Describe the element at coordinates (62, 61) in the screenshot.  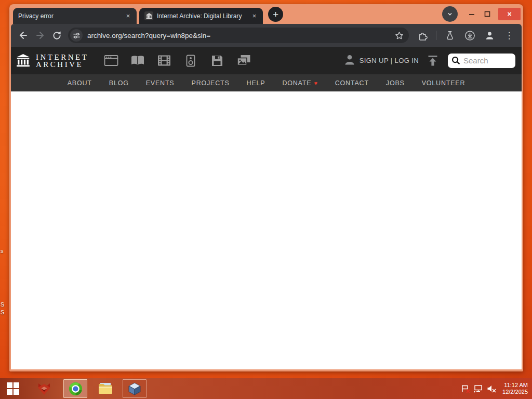
I see `internet-archive-wordmark: INTERNETARCHIVE` at that location.